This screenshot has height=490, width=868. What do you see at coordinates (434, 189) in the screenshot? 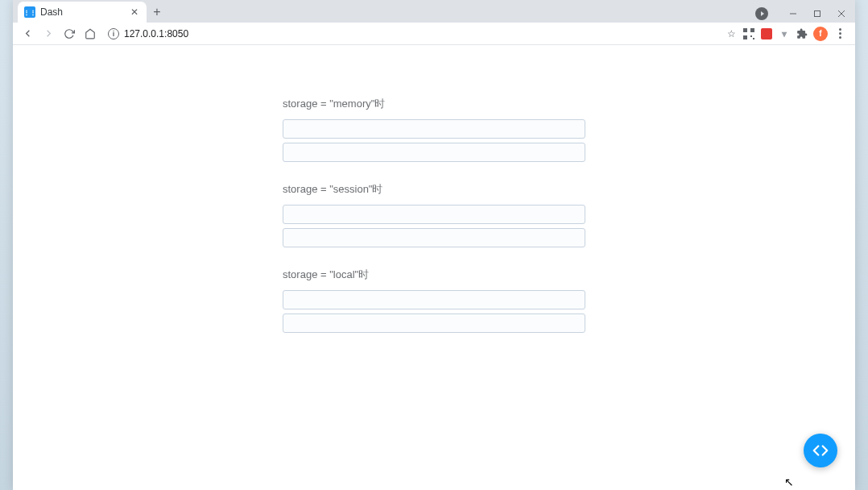
I see `section-label-session: storage = "session"时` at bounding box center [434, 189].